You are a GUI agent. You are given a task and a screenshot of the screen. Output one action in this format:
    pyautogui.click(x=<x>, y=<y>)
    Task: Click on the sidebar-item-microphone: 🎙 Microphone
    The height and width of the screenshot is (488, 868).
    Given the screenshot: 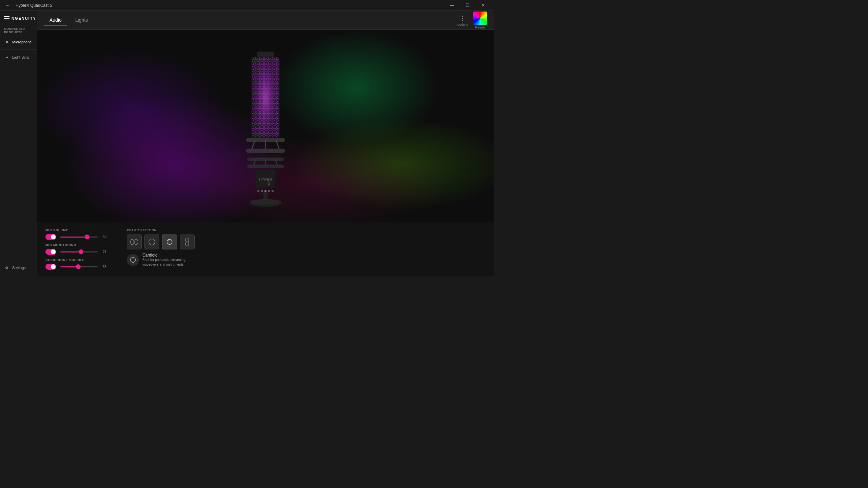 What is the action you would take?
    pyautogui.click(x=18, y=42)
    